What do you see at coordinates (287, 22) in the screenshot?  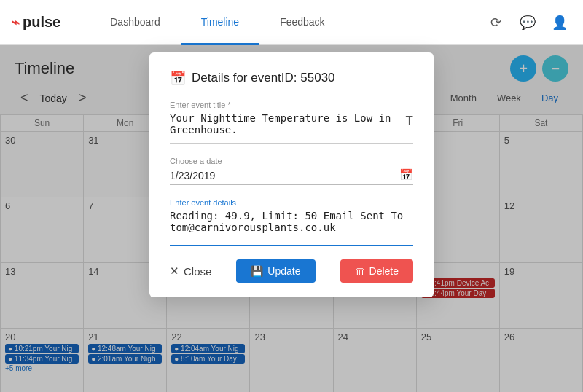 I see `nav-tabs: Dashboard Timeline Feedback` at bounding box center [287, 22].